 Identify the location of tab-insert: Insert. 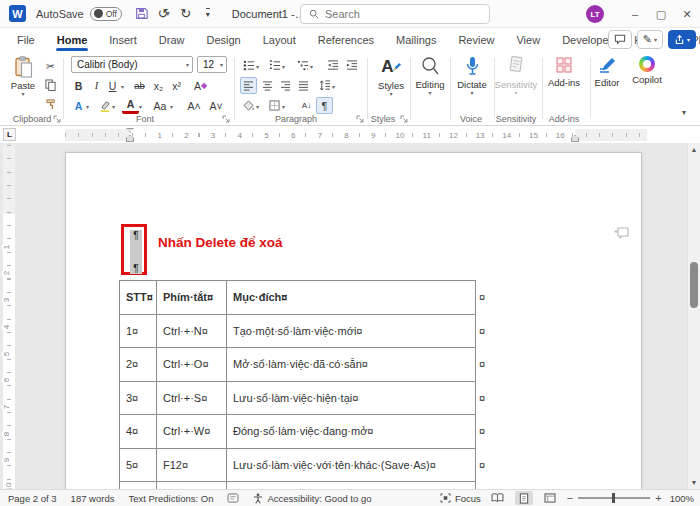
(123, 40).